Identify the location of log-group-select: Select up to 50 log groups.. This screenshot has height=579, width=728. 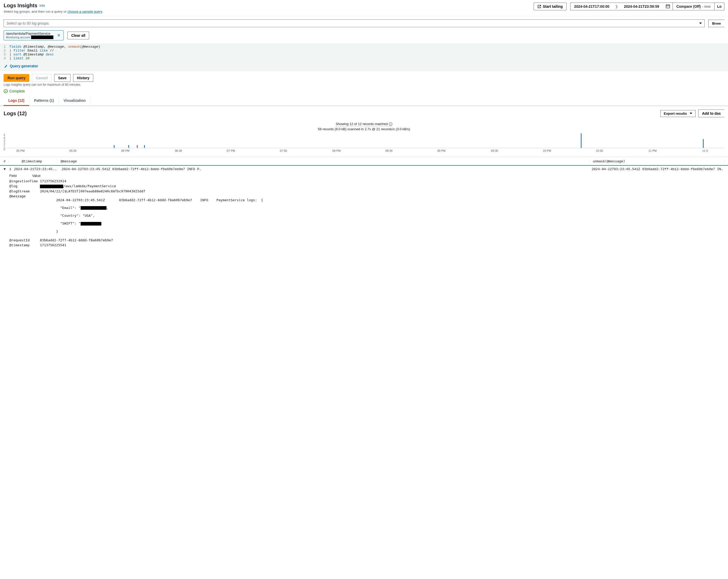
(354, 24).